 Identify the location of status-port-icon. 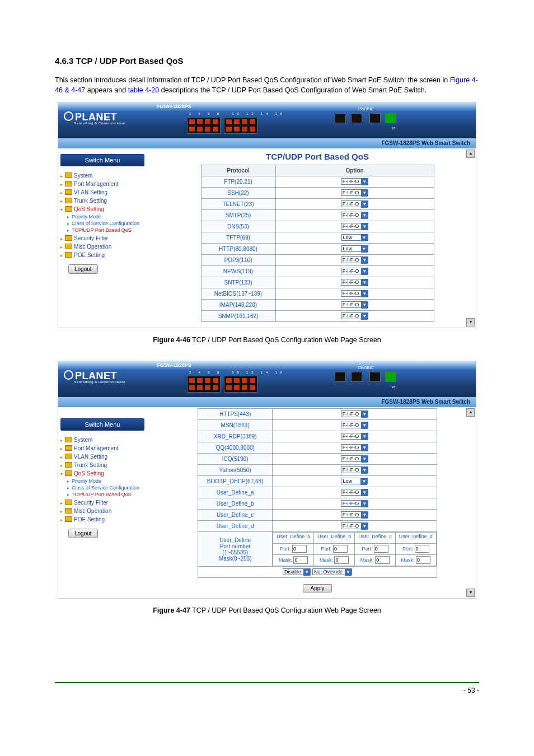
(391, 377).